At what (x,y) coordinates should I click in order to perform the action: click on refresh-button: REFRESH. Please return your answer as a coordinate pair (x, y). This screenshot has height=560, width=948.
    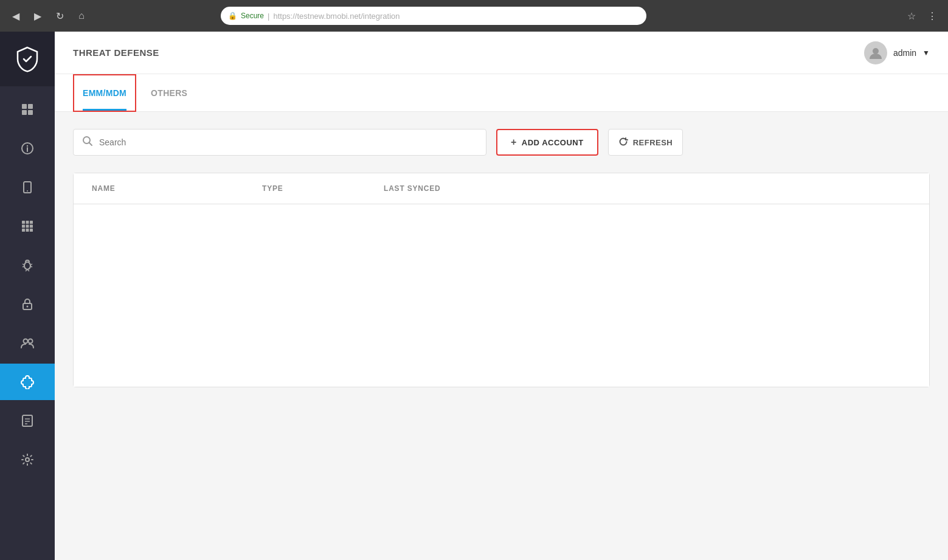
    Looking at the image, I should click on (646, 142).